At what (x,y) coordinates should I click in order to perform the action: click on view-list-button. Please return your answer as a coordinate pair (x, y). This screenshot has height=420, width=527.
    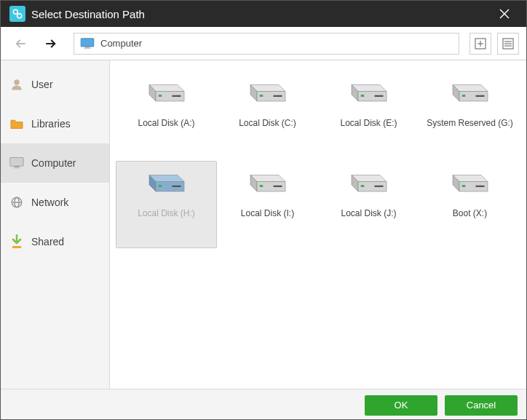
    Looking at the image, I should click on (508, 44).